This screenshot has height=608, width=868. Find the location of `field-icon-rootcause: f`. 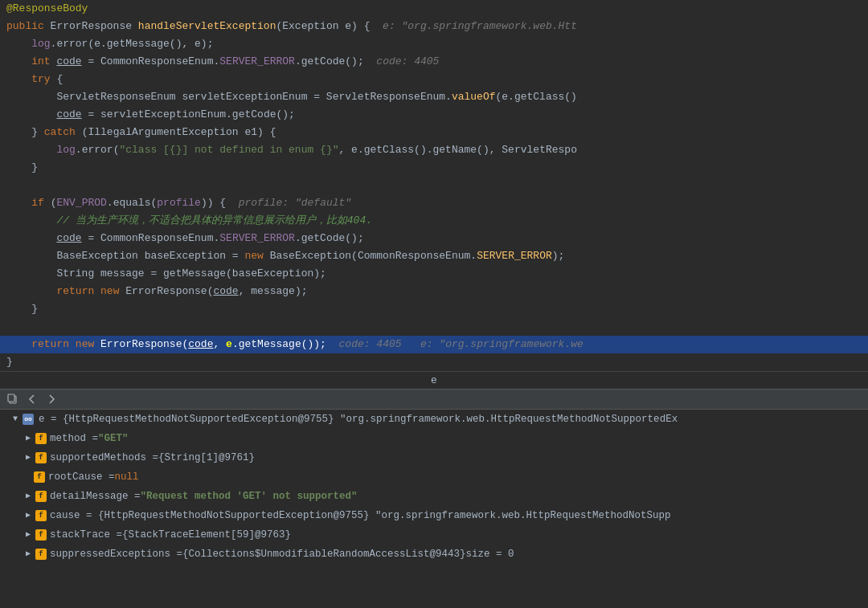

field-icon-rootcause: f is located at coordinates (39, 477).